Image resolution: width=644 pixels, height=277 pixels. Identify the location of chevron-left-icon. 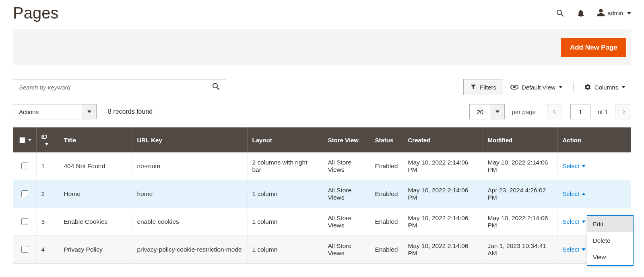
(555, 111).